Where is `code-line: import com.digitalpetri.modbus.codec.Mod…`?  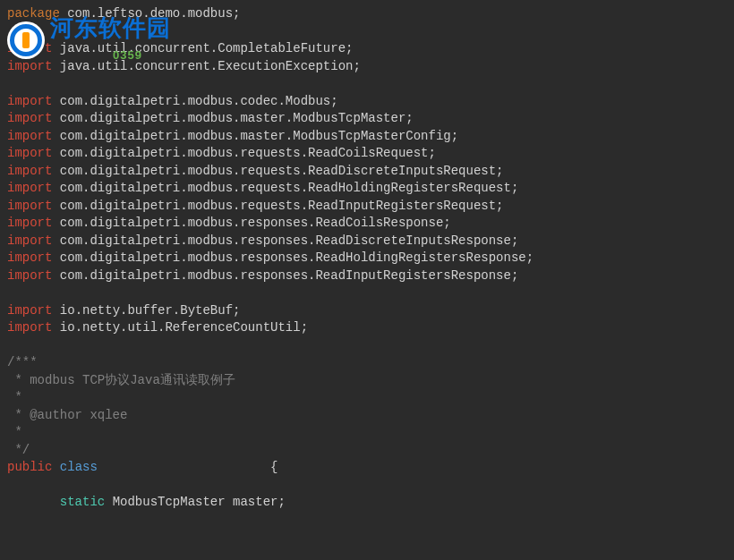 code-line: import com.digitalpetri.modbus.codec.Mod… is located at coordinates (367, 102).